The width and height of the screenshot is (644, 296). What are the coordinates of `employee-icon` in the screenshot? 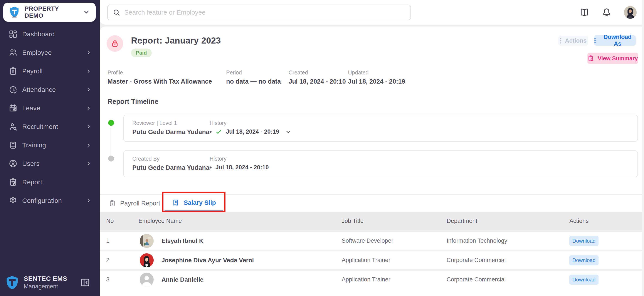 It's located at (13, 52).